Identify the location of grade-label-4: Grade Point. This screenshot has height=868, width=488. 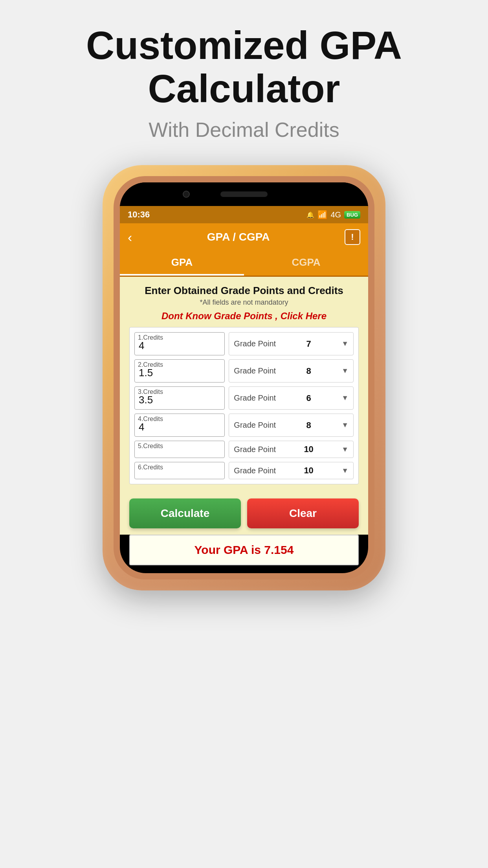
(255, 425).